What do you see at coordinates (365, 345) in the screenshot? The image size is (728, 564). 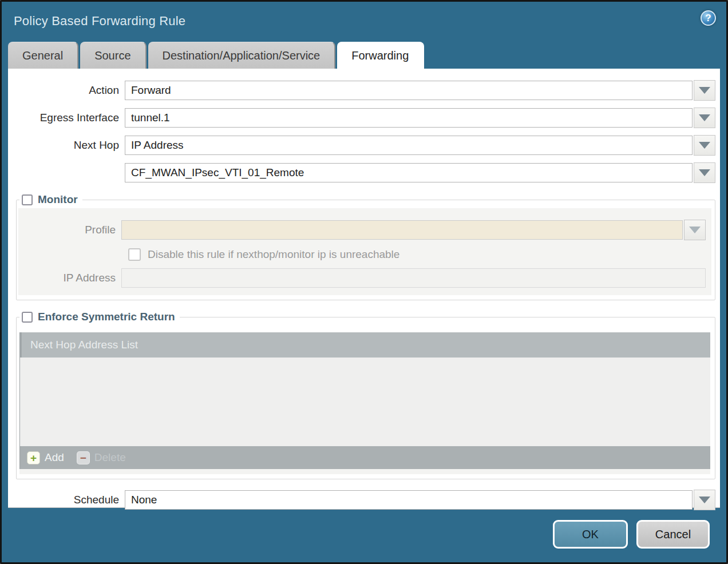 I see `next-hop-address-list-header: Next Hop Address List` at bounding box center [365, 345].